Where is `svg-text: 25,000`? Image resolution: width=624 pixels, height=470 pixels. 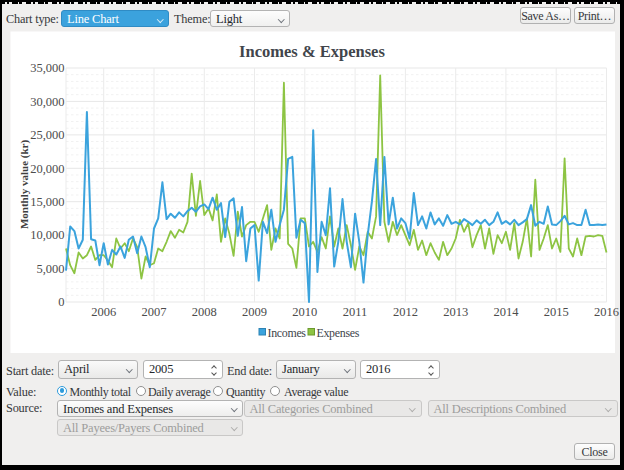 svg-text: 25,000 is located at coordinates (47, 135).